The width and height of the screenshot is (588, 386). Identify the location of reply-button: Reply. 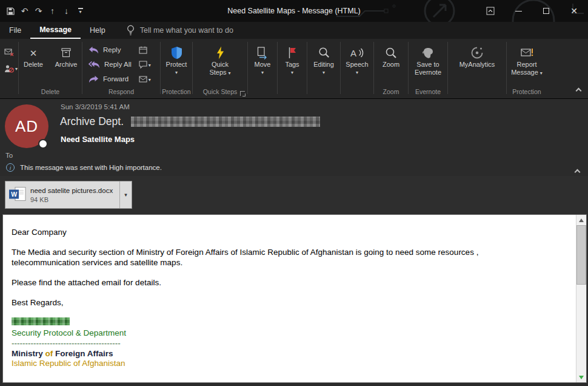
(110, 50).